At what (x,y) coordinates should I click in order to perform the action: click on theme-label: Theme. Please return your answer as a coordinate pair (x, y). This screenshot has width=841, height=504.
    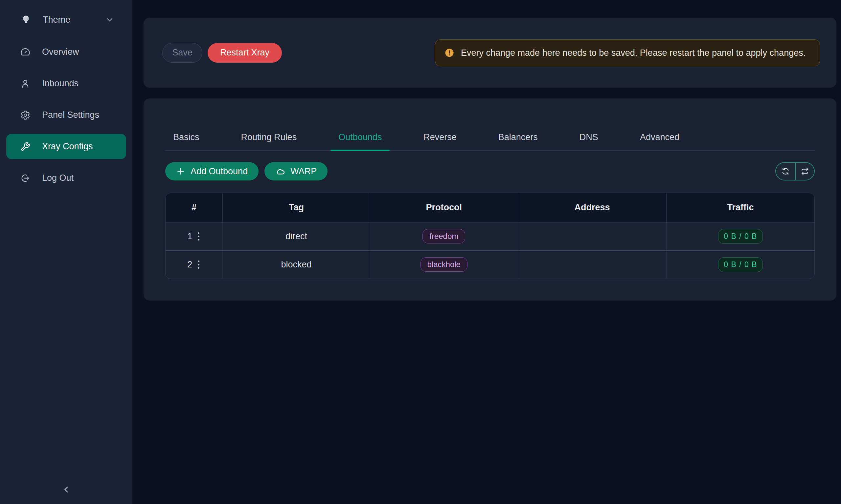
    Looking at the image, I should click on (68, 20).